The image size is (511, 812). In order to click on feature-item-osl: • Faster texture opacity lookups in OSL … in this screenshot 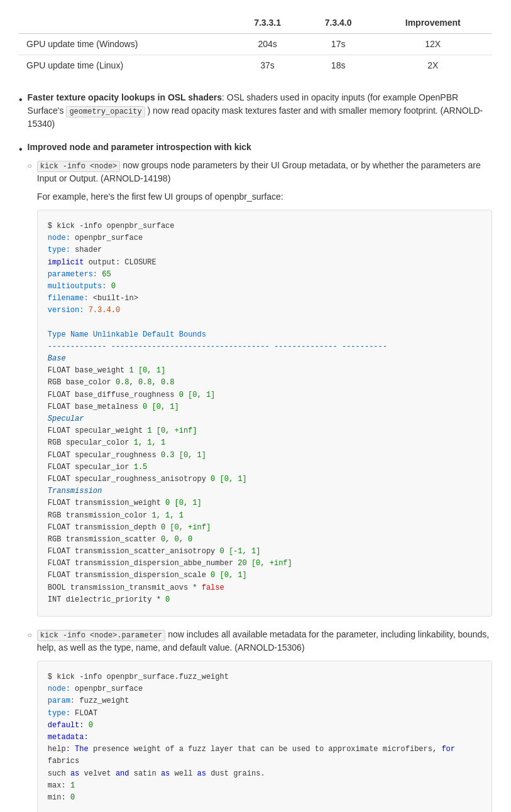, I will do `click(255, 111)`.